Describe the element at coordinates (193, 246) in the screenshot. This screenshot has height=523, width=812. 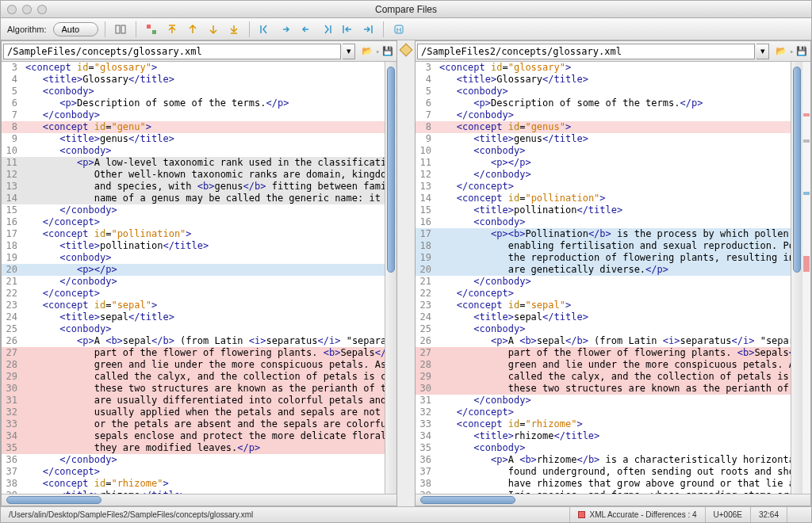
I see `code-line: 18 <title>pollination</title>` at that location.